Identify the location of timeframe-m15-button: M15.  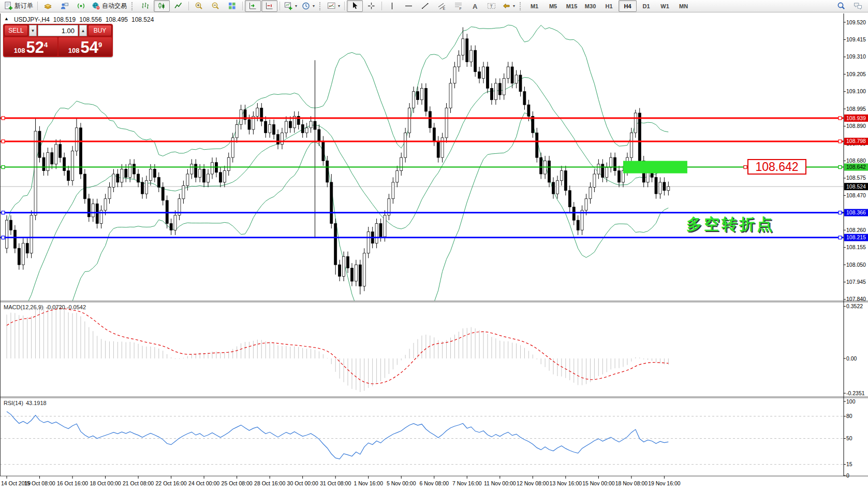
(571, 6).